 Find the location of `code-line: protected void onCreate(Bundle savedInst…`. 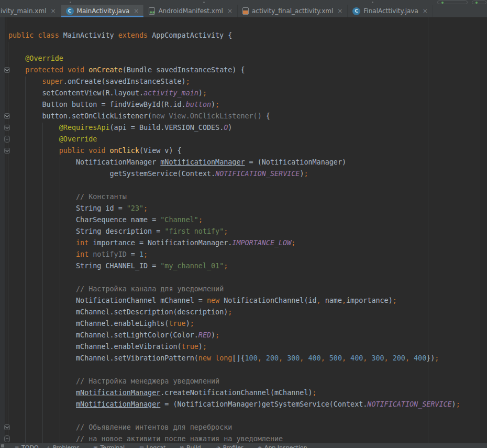

code-line: protected void onCreate(Bundle savedInst… is located at coordinates (244, 70).